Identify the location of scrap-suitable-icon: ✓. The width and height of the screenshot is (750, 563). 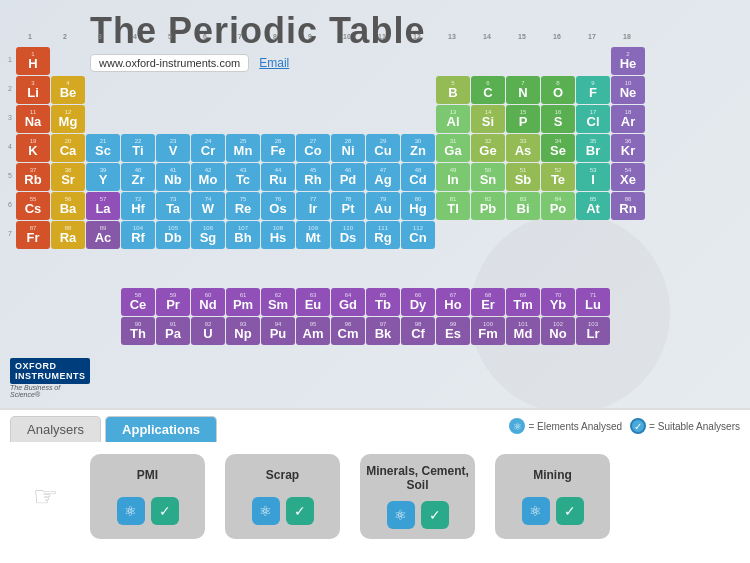
(300, 511).